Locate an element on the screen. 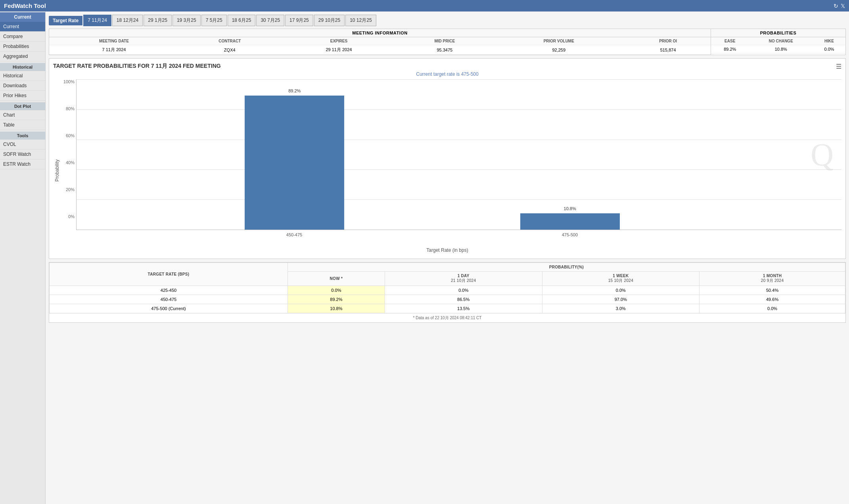 This screenshot has height=504, width=849. prob-table-rate-header: TARGET RATE (BPS) is located at coordinates (169, 274).